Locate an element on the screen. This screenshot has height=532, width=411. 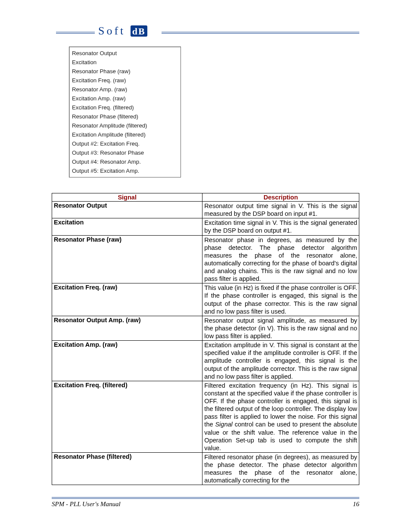
table-header-row: Signal Description is located at coordinates (206, 197).